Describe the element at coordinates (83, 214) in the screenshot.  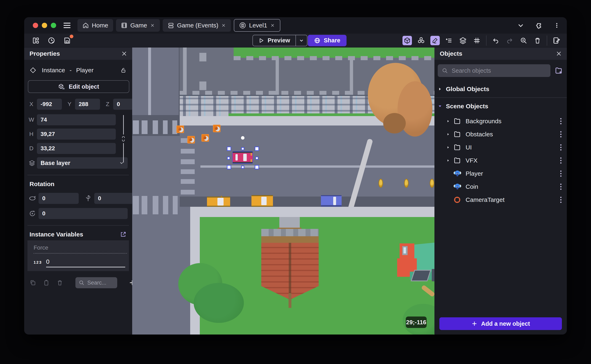
I see `rotation-z-input` at that location.